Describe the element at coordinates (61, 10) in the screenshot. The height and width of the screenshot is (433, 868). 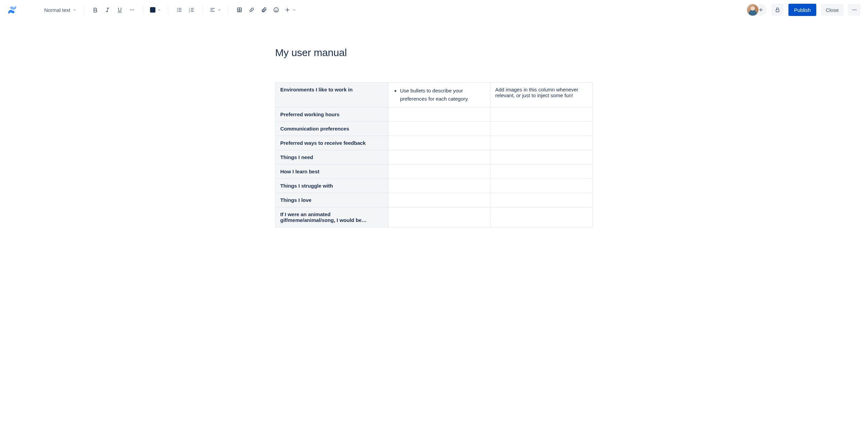
I see `text-style-dropdown: Normal text` at that location.